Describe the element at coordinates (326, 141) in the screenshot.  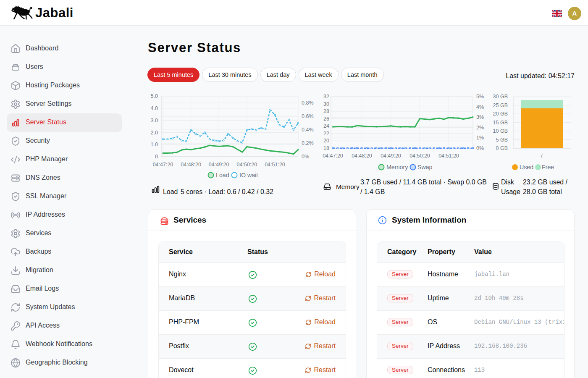
I see `svg-text: 20` at that location.